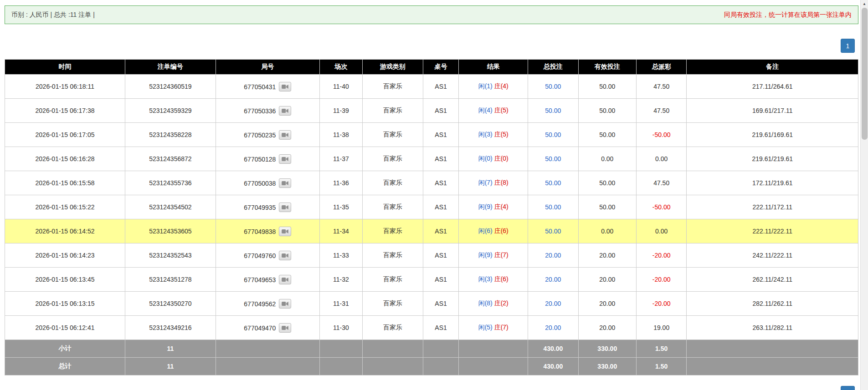 The width and height of the screenshot is (868, 390). Describe the element at coordinates (341, 159) in the screenshot. I see `cell-session: 11-37` at that location.